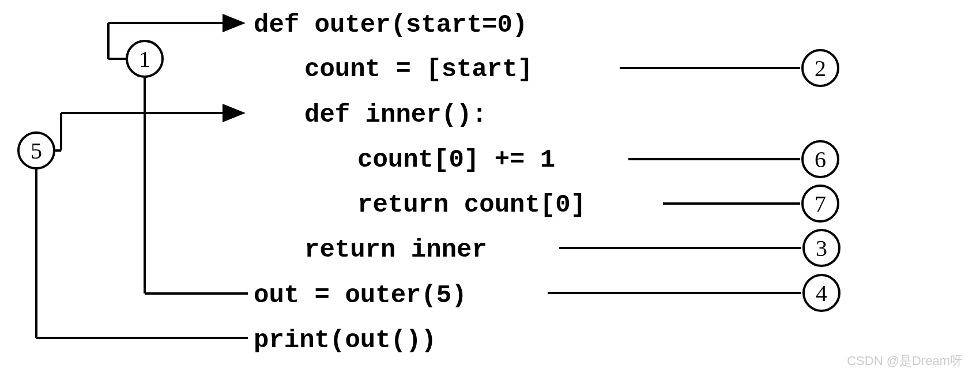 This screenshot has height=380, width=980. Describe the element at coordinates (145, 59) in the screenshot. I see `step-circle-1: 1` at that location.